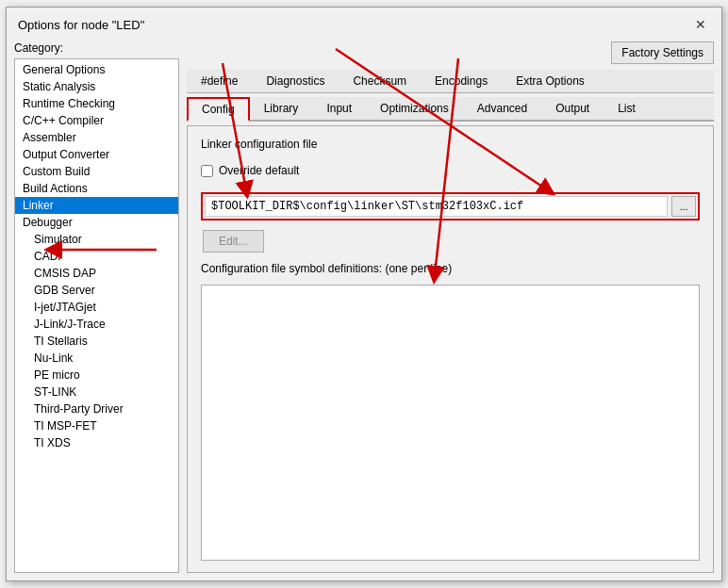 Image resolution: width=728 pixels, height=588 pixels. I want to click on close-button: ✕, so click(701, 24).